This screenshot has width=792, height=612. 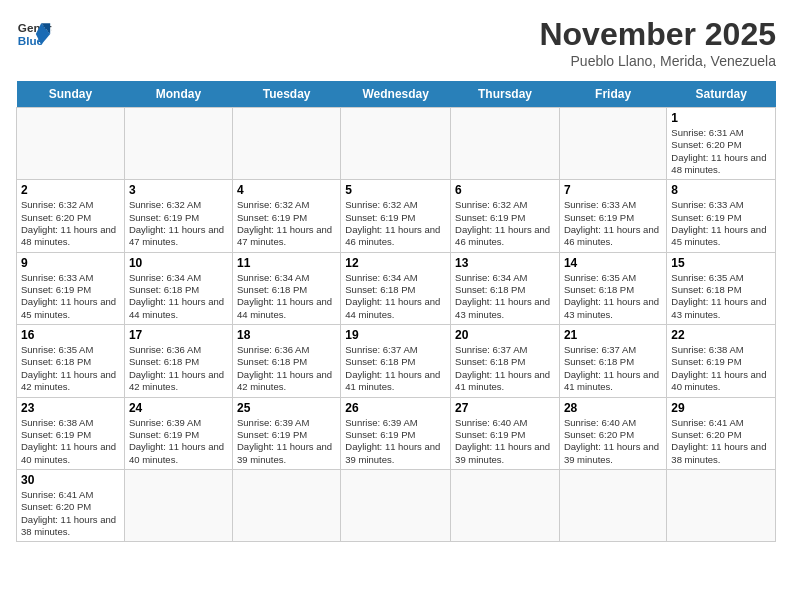 I want to click on date-number: 2, so click(x=70, y=190).